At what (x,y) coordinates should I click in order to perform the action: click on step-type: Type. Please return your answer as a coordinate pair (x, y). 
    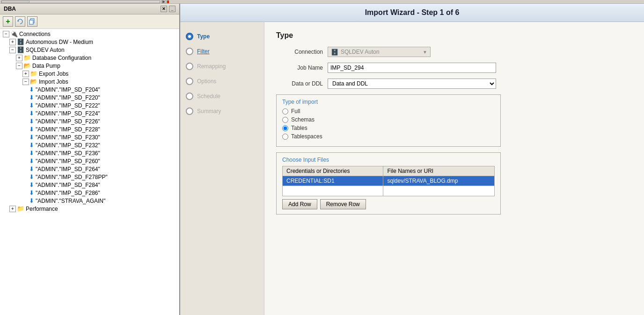
    Looking at the image, I should click on (222, 36).